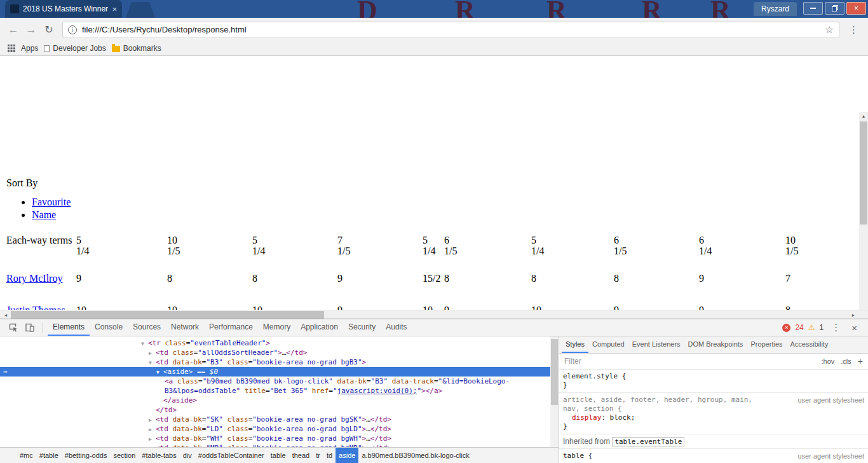 The image size is (868, 463). I want to click on sidebar-tab-dom-breakpoints: DOM Breakpoints, so click(715, 345).